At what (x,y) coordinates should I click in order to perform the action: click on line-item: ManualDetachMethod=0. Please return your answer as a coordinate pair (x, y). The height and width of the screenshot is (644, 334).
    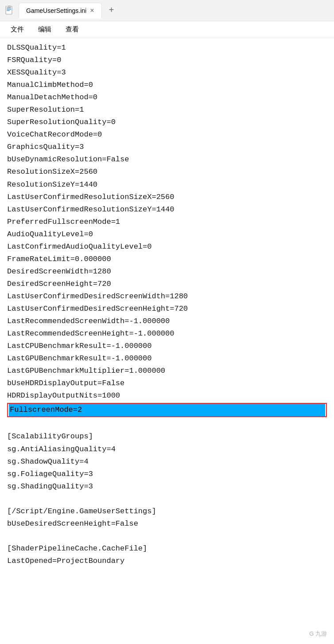
    Looking at the image, I should click on (167, 98).